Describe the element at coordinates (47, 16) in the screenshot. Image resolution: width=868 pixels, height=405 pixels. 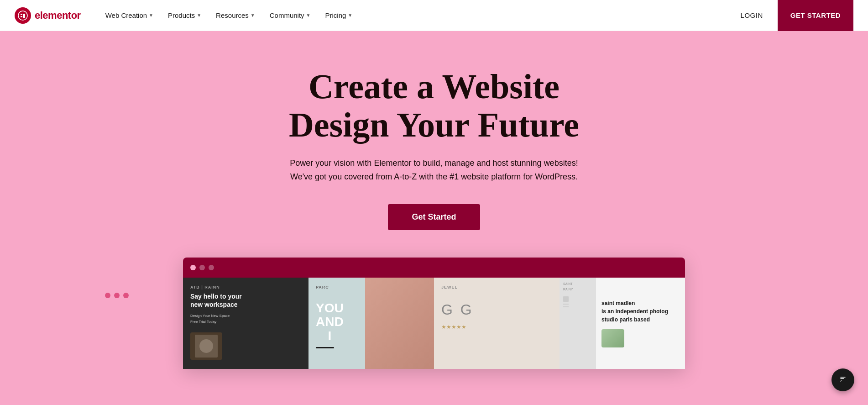
I see `logo: elementor` at that location.